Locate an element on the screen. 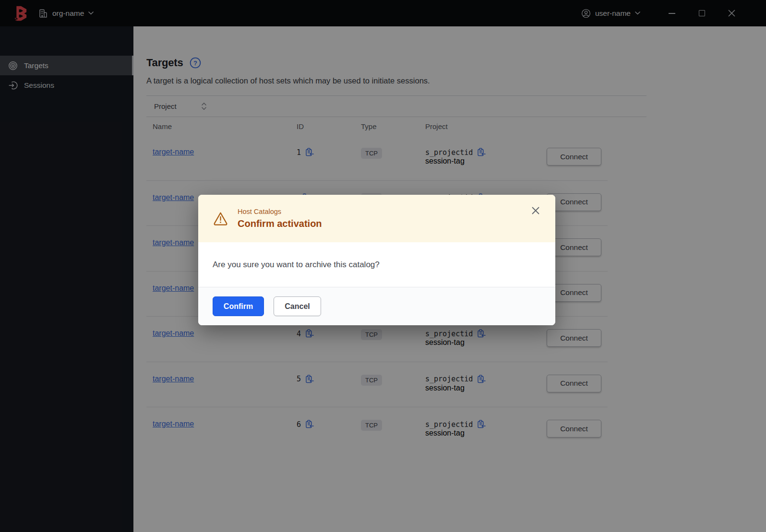  cancel-button: Cancel is located at coordinates (298, 306).